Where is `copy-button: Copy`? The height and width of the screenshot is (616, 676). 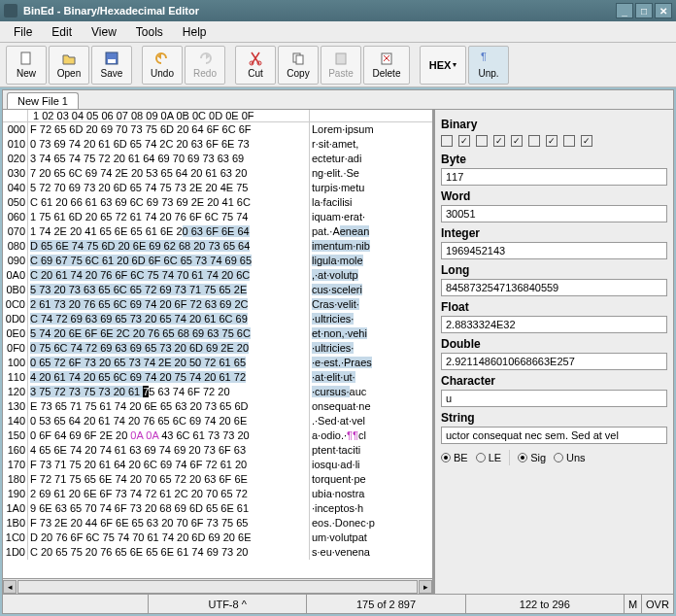
copy-button: Copy is located at coordinates (298, 65).